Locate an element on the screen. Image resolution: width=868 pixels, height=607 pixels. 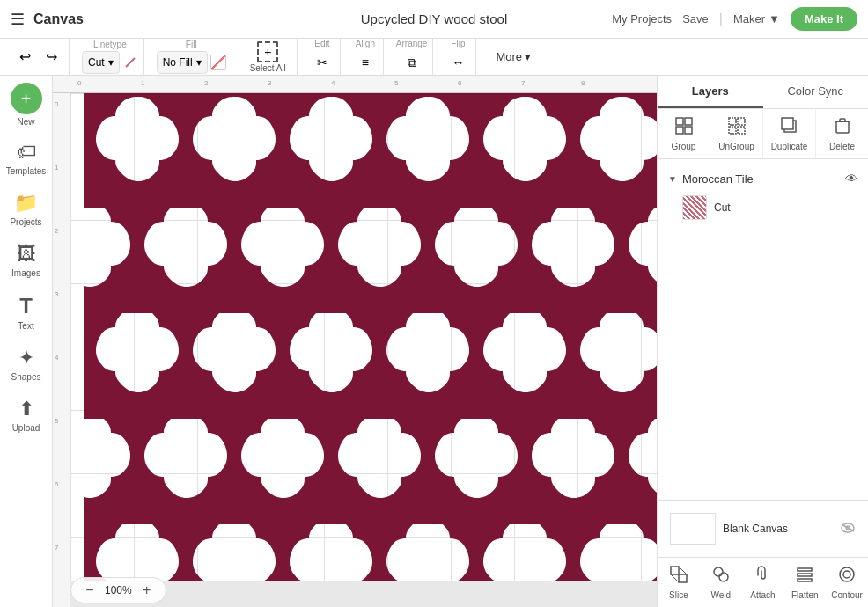
ruler-top: 0 1 2 3 4 5 6 7 8 is located at coordinates (364, 84).